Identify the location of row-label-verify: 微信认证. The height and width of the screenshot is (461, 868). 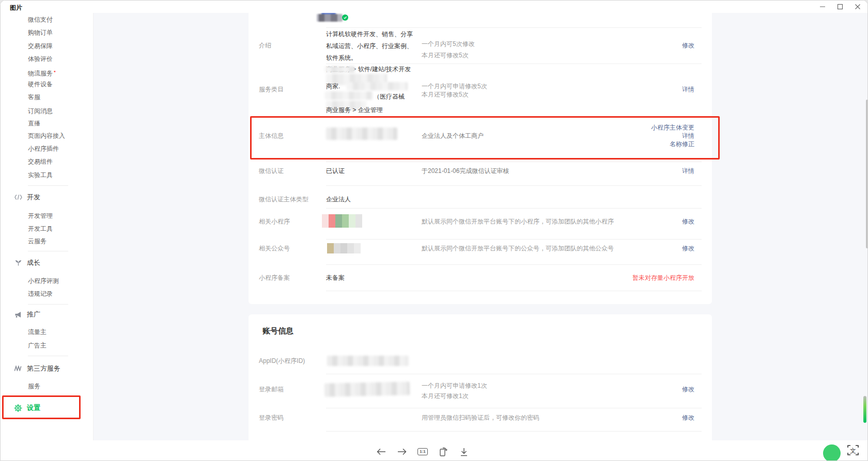
(271, 171).